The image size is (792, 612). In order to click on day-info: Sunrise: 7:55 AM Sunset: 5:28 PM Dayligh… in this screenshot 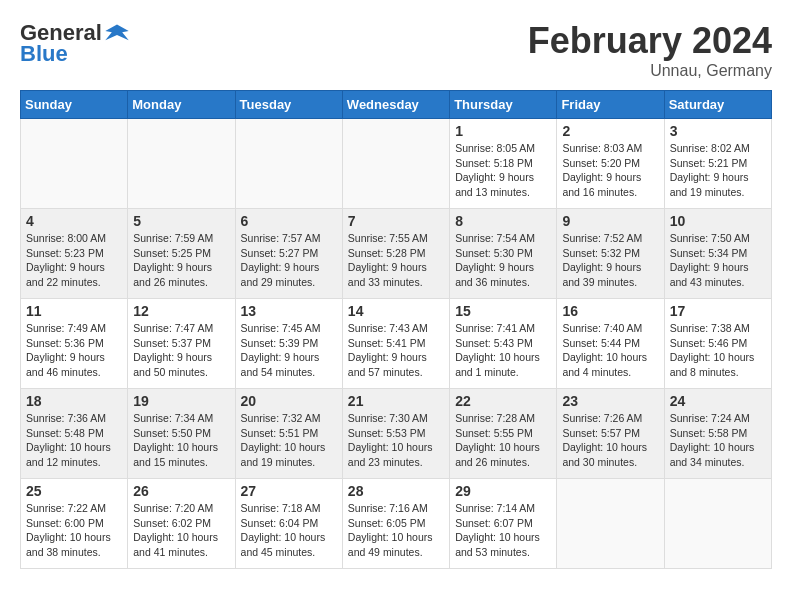, I will do `click(396, 260)`.